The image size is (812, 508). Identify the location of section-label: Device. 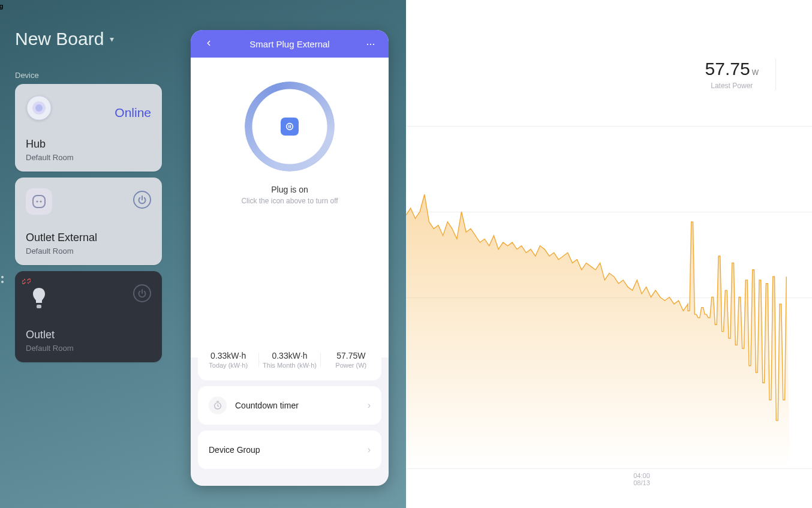
(27, 76).